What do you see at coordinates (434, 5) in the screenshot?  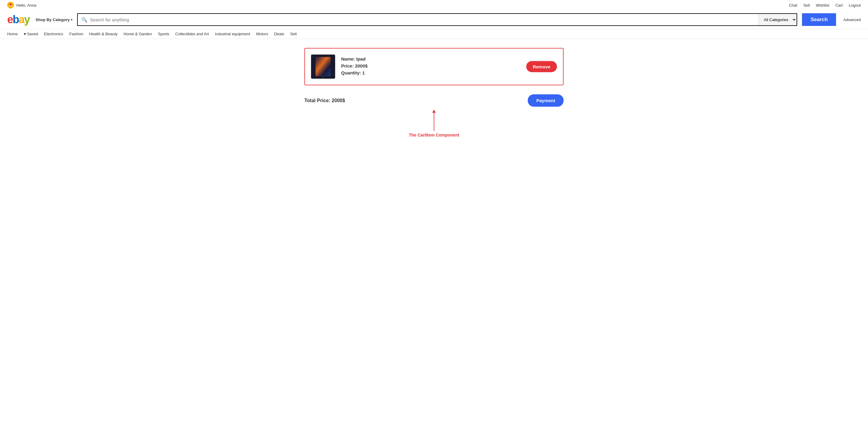 I see `top-bar: Hello, Anna Chat Sell Wishlist Cart Logo…` at bounding box center [434, 5].